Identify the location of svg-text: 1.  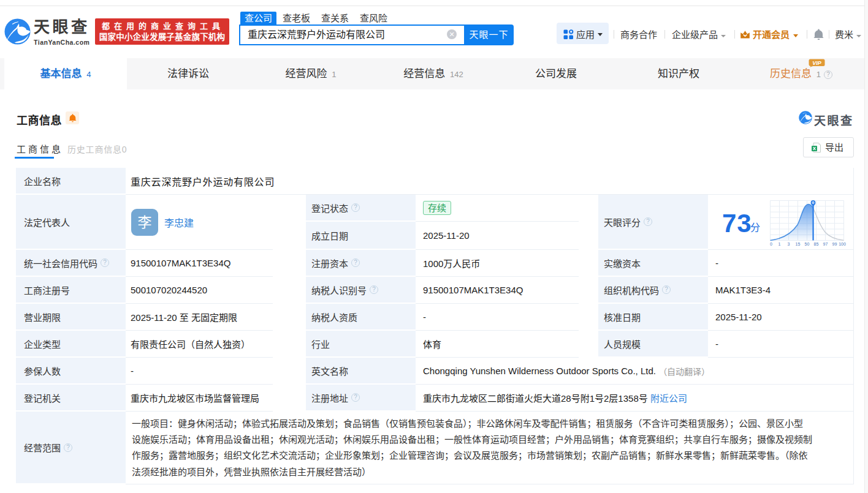
(780, 244).